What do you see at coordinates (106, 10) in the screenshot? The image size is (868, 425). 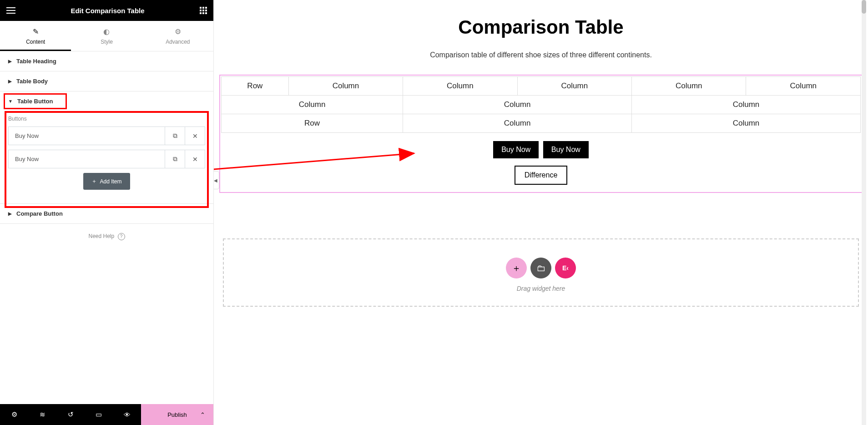 I see `sidebar-topbar: Edit Comparison Table` at bounding box center [106, 10].